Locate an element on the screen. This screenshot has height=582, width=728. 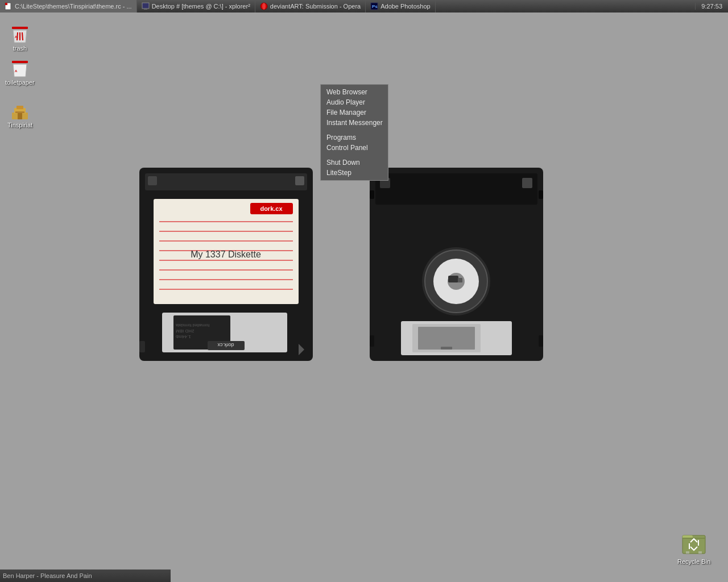
taskbar-item-1: C:\LiteStep\themes\Tinspiriat\theme.rc -… is located at coordinates (68, 6).